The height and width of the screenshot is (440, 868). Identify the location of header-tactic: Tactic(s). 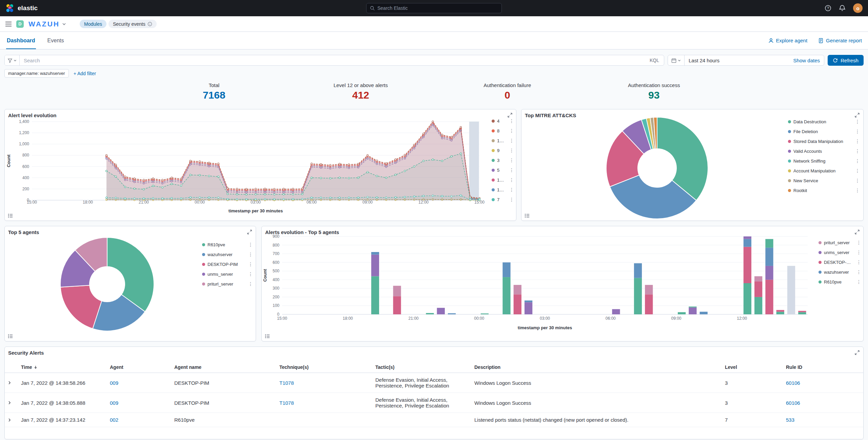
(422, 367).